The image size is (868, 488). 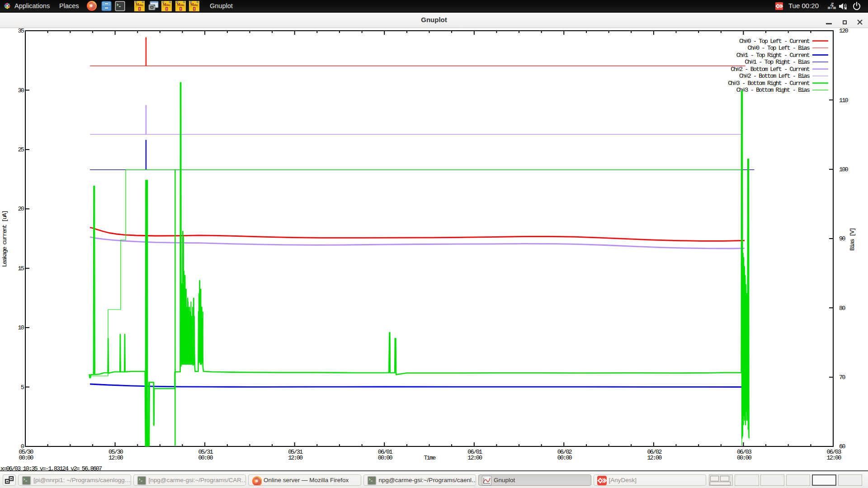 What do you see at coordinates (842, 308) in the screenshot?
I see `svg-text: 80` at bounding box center [842, 308].